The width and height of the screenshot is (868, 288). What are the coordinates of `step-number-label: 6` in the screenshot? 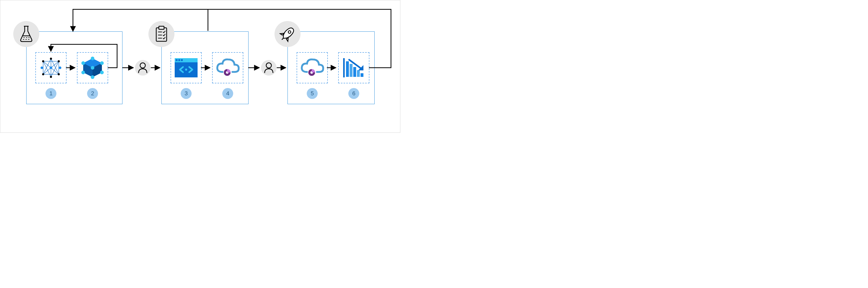 It's located at (354, 94).